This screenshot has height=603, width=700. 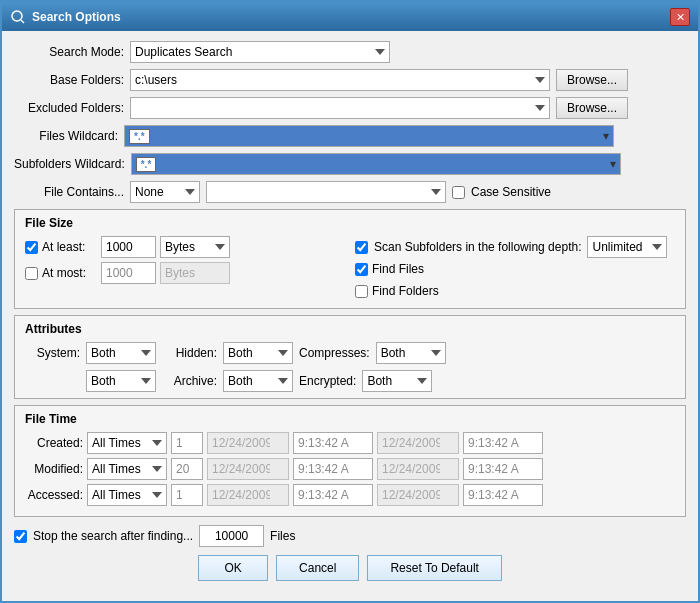 I want to click on accessed-row: Accessed: All Times 12/24/2009 12/24/200…, so click(x=350, y=495).